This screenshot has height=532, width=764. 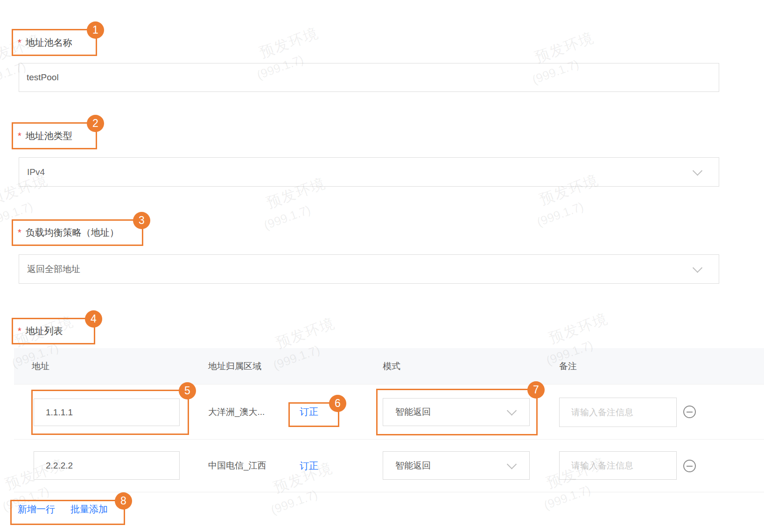 What do you see at coordinates (54, 269) in the screenshot?
I see `lb-strategy-value: 返回全部地址` at bounding box center [54, 269].